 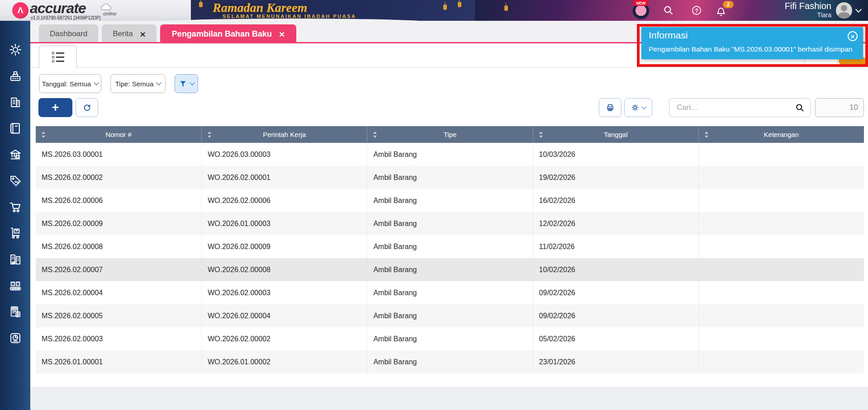 I want to click on banner-subtitle: SELAMAT MENUNAIKAN IBADAH PUASA, so click(x=289, y=16).